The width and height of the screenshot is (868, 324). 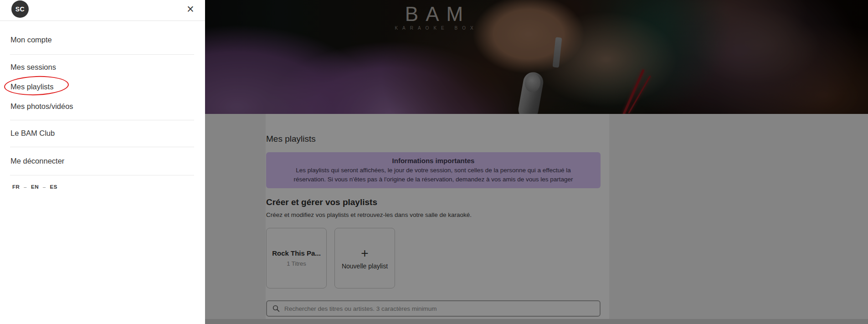 I want to click on close-icon: ×, so click(x=190, y=9).